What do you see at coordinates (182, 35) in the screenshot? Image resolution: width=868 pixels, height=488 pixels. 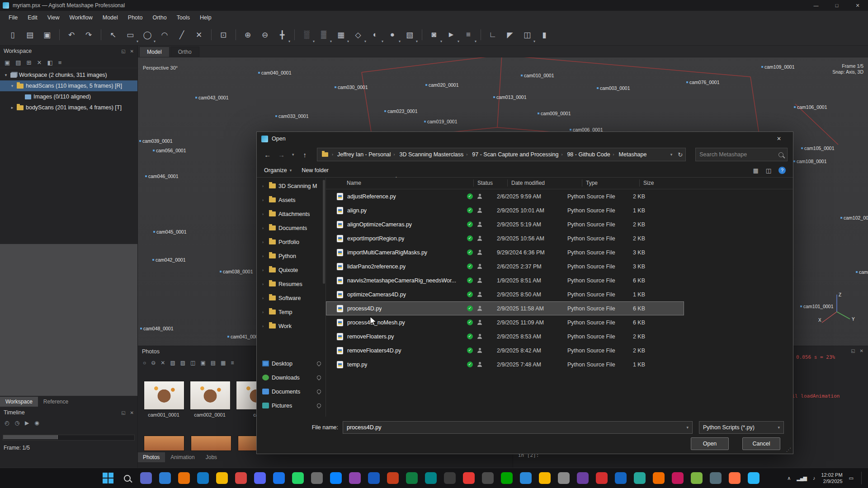 I see `draw-polyline-icon: ╱ ▾` at bounding box center [182, 35].